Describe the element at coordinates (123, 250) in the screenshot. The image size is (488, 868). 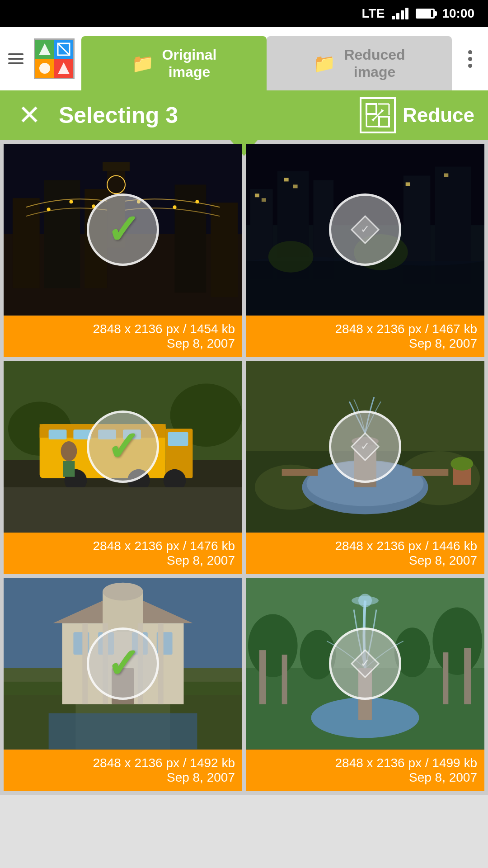
I see `image-cell: ✓2848 x 2136 px / 1454 kbSep 8, 2007` at that location.